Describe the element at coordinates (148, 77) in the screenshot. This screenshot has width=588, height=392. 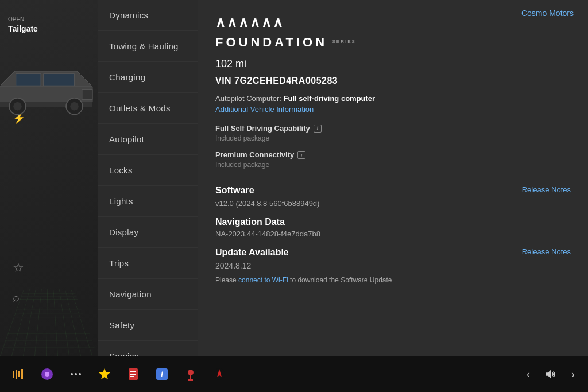
I see `sidebar-item-charging: Charging` at that location.